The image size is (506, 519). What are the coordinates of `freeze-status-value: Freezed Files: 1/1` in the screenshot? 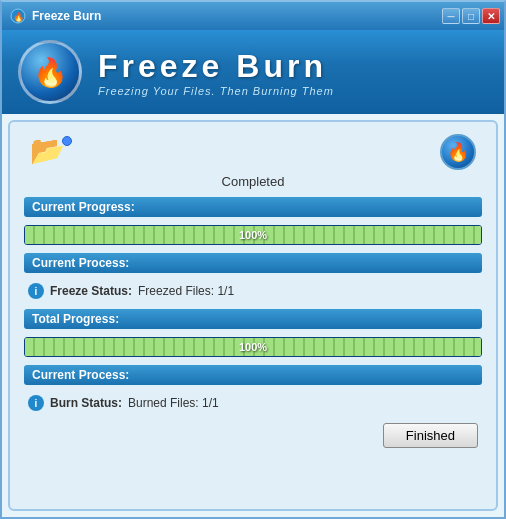 It's located at (186, 291).